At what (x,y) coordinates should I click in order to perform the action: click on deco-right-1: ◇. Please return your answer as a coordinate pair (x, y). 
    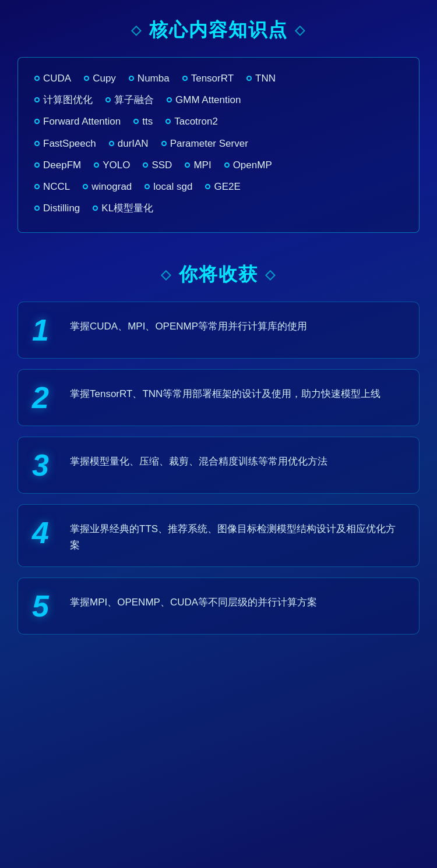
    Looking at the image, I should click on (301, 30).